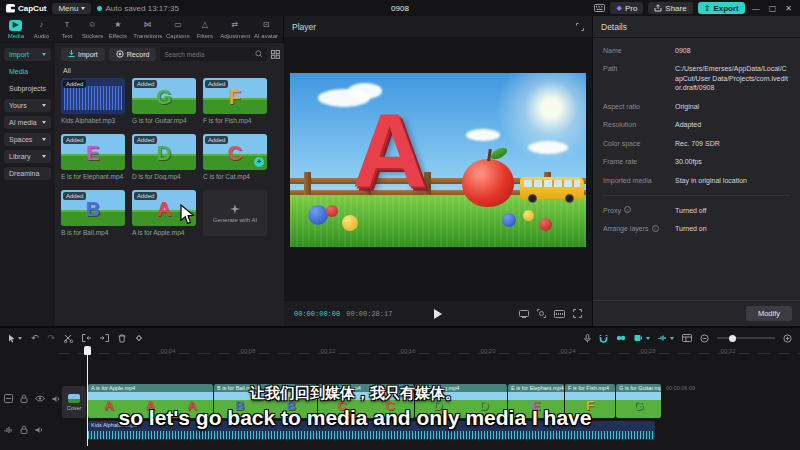 Image resolution: width=800 pixels, height=450 pixels. What do you see at coordinates (93, 213) in the screenshot?
I see `media-item-b-is-for-ball-mp4: BAddedB is for Ball.mp4` at bounding box center [93, 213].